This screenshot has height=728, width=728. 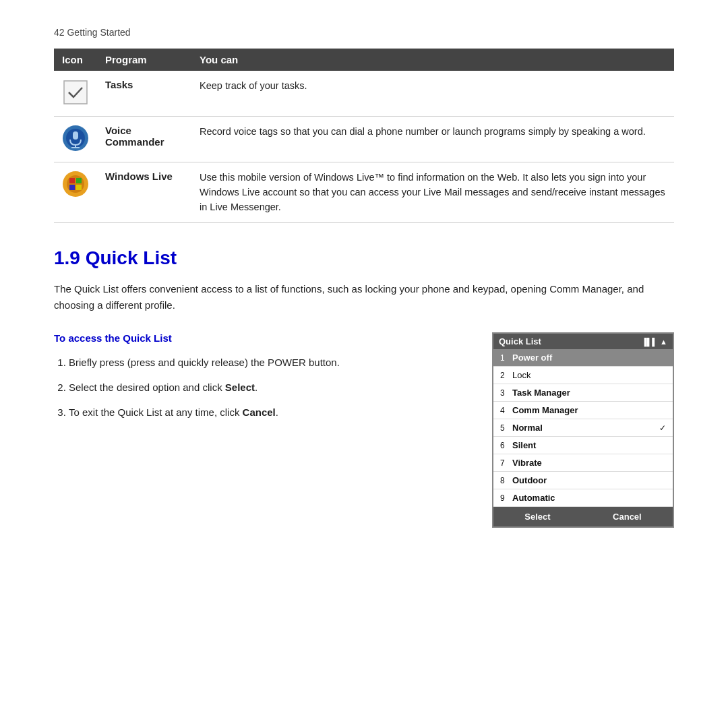 I want to click on program-desc-windowslive: Use this mobile version of Windows Live™…, so click(x=433, y=193).